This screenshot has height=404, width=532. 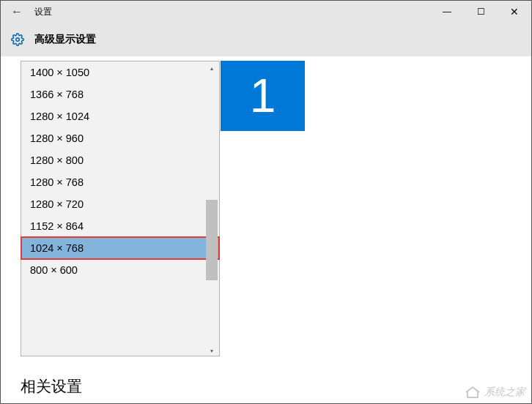 I want to click on minimize-button: —, so click(x=447, y=12).